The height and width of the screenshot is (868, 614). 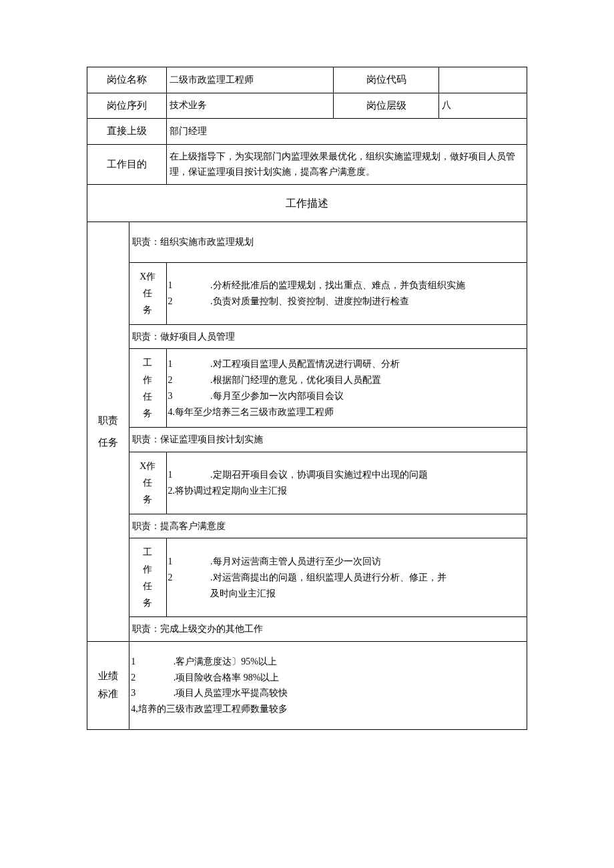 What do you see at coordinates (483, 105) in the screenshot?
I see `value-position-level: 八` at bounding box center [483, 105].